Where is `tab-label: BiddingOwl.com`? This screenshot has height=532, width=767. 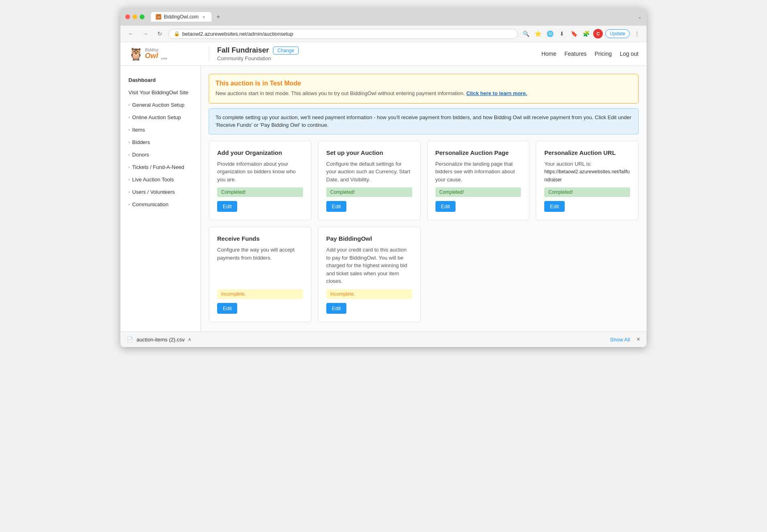 tab-label: BiddingOwl.com is located at coordinates (181, 17).